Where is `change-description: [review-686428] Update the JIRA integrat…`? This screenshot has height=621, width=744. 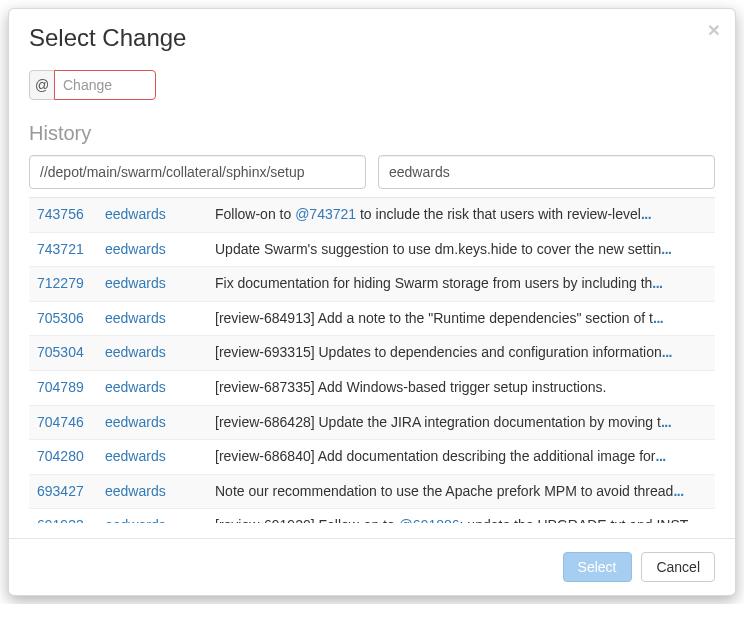
change-description: [review-686428] Update the JIRA integrat… is located at coordinates (461, 423).